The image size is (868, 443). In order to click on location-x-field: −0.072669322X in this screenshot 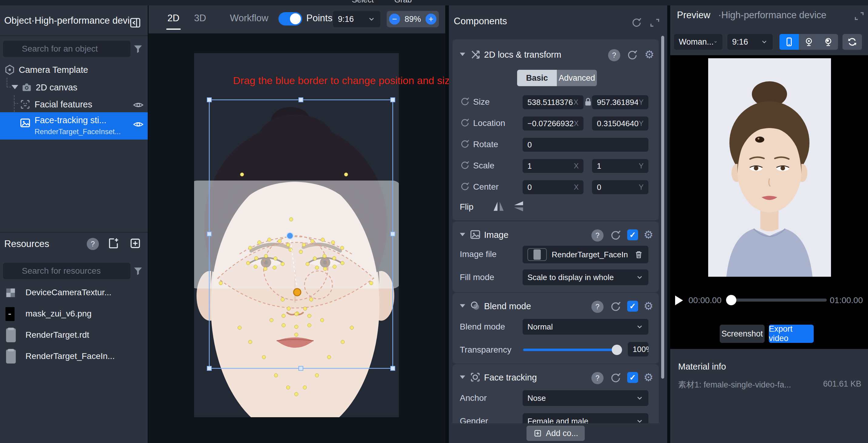, I will do `click(553, 123)`.